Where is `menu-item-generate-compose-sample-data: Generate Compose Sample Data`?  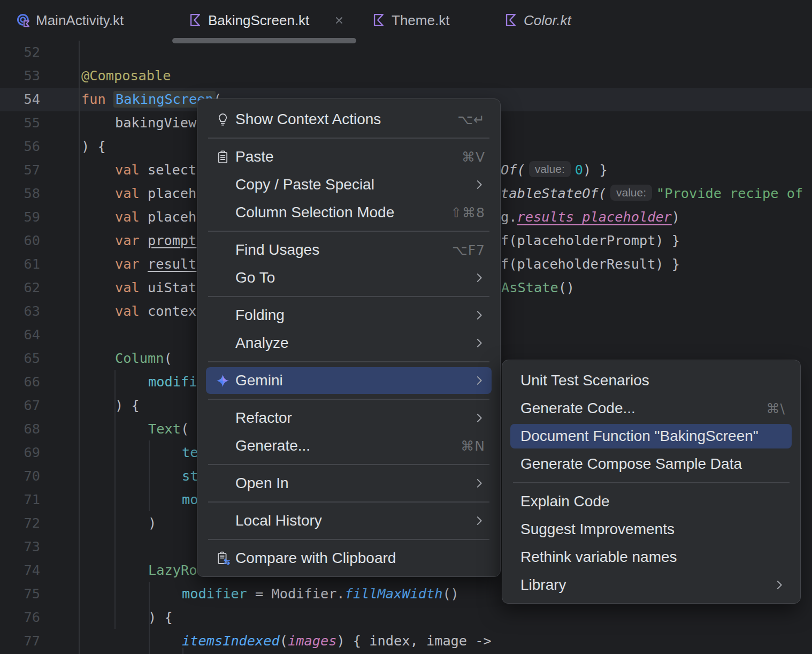
menu-item-generate-compose-sample-data: Generate Compose Sample Data is located at coordinates (652, 464).